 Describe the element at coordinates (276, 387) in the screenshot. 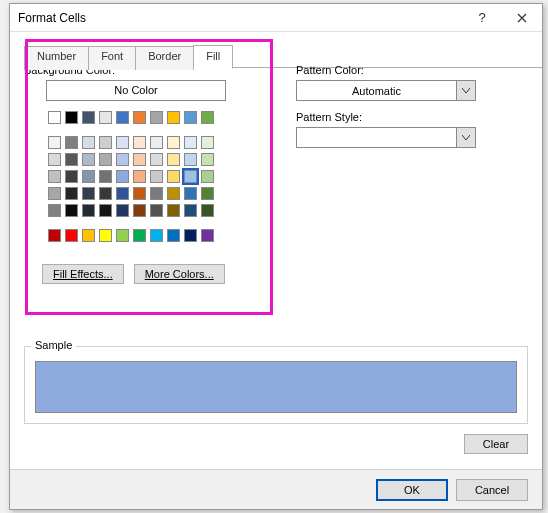

I see `sample-swatch` at that location.